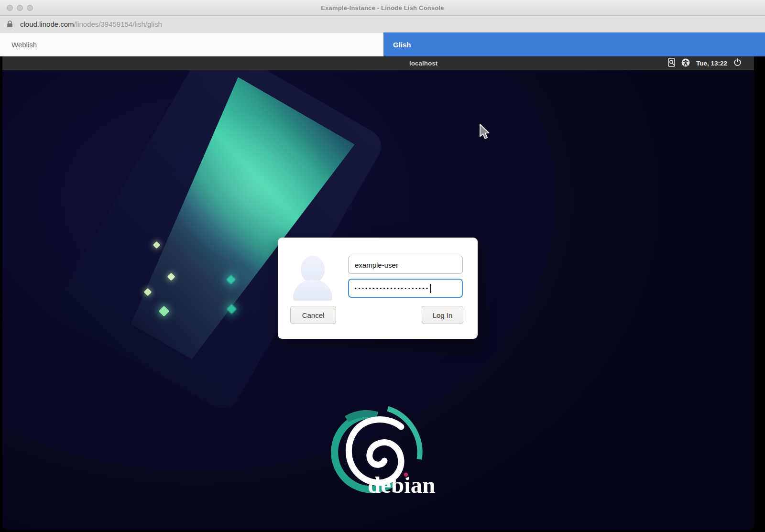 Image resolution: width=765 pixels, height=532 pixels. I want to click on username-input: example-user, so click(405, 265).